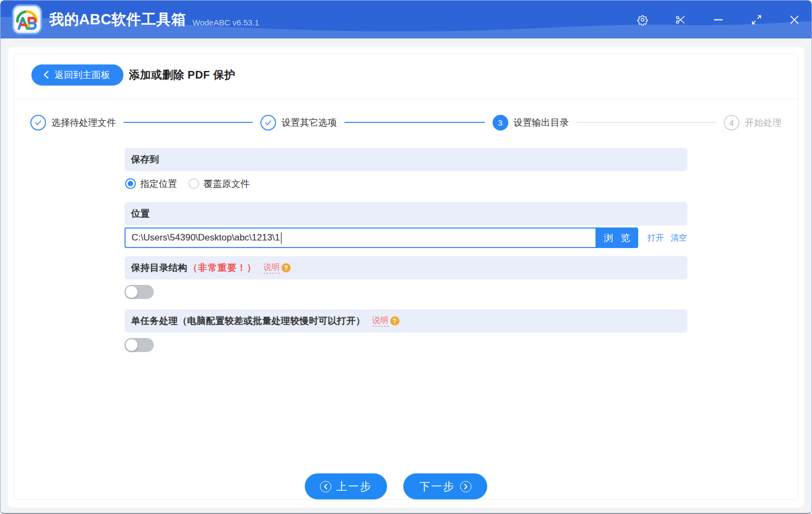  What do you see at coordinates (406, 486) in the screenshot?
I see `wizard-footer: 上一步 下一步` at bounding box center [406, 486].